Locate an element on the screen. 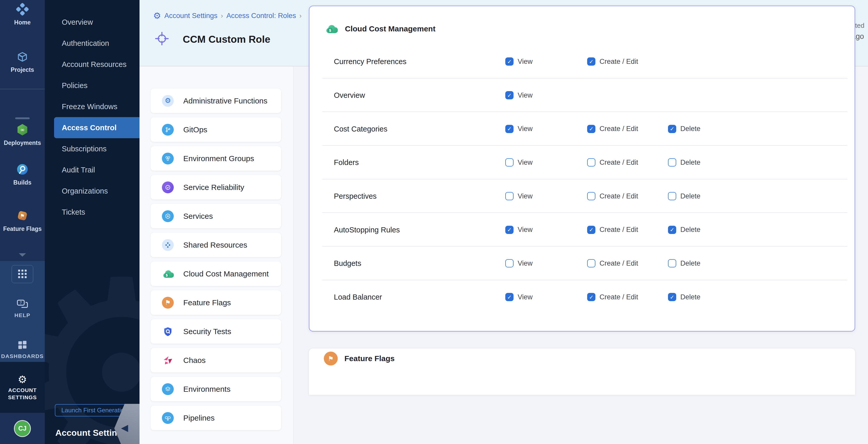 The height and width of the screenshot is (444, 868). folders-view-checkbox: View is located at coordinates (519, 162).